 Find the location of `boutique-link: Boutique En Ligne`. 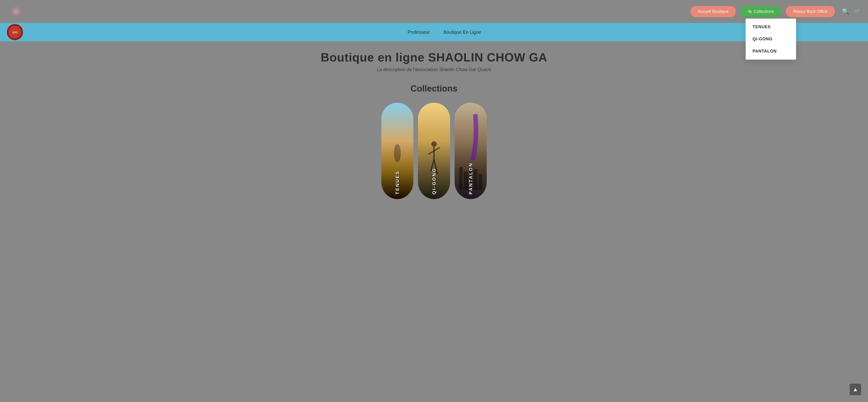

boutique-link: Boutique En Ligne is located at coordinates (462, 32).